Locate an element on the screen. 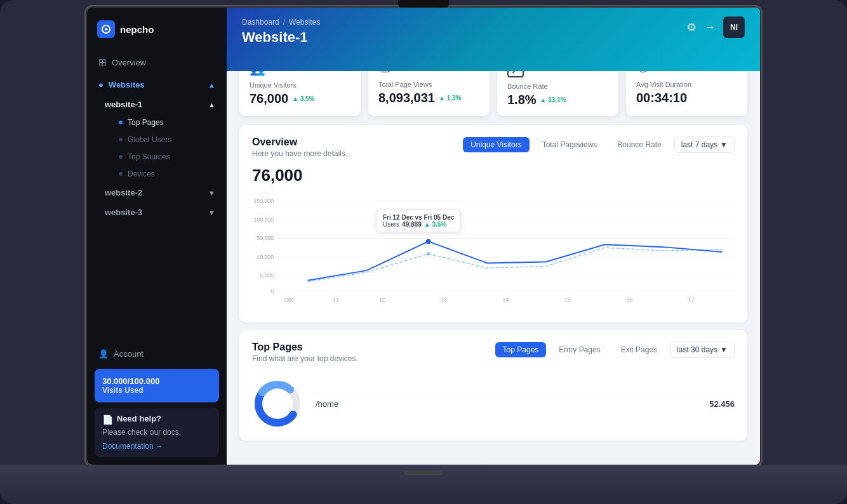 Image resolution: width=847 pixels, height=504 pixels. help-icon: 📄 is located at coordinates (108, 420).